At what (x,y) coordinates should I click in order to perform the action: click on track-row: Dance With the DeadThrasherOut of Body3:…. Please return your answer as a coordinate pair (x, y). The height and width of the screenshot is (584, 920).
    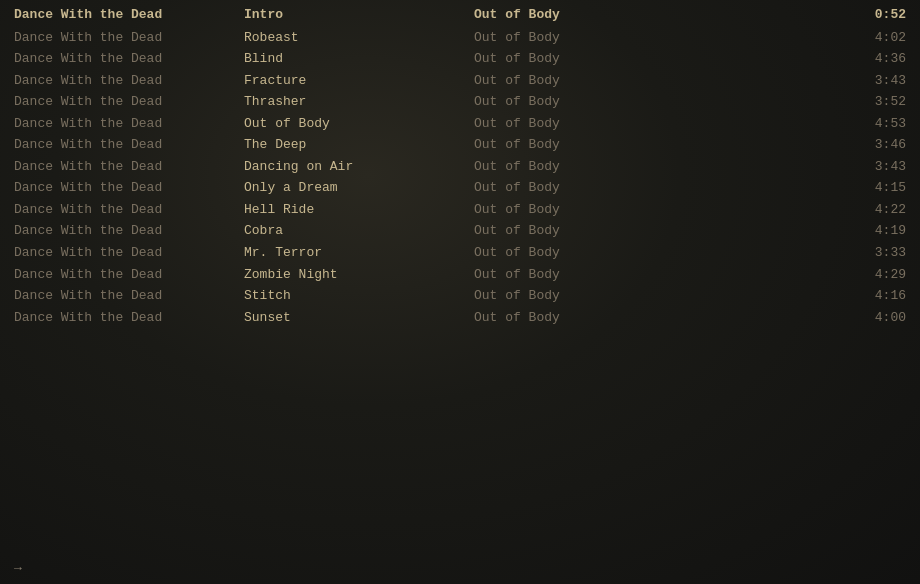
    Looking at the image, I should click on (460, 102).